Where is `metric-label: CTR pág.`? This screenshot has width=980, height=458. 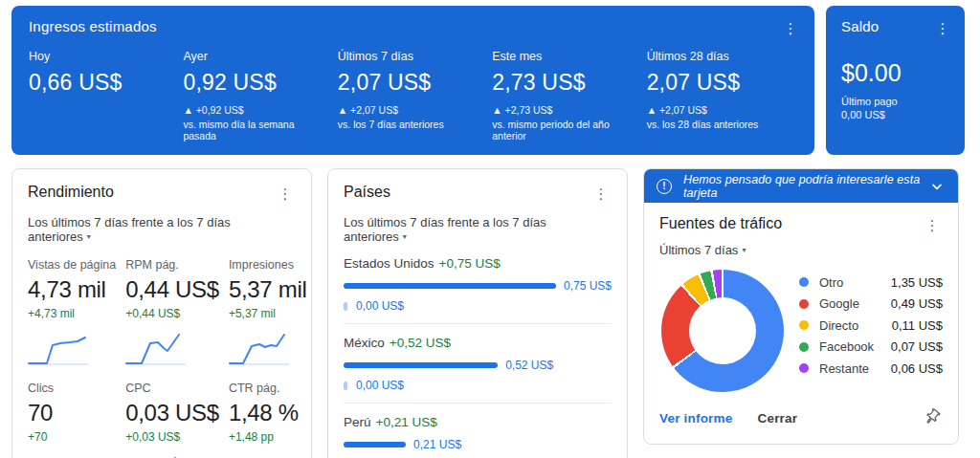
metric-label: CTR pág. is located at coordinates (268, 388).